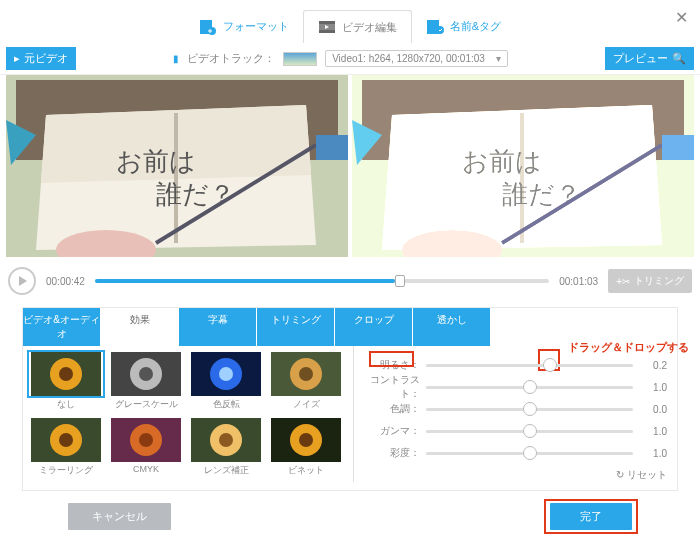 This screenshot has width=700, height=536. What do you see at coordinates (392, 431) in the screenshot?
I see `gamma-label: ガンマ：` at bounding box center [392, 431].